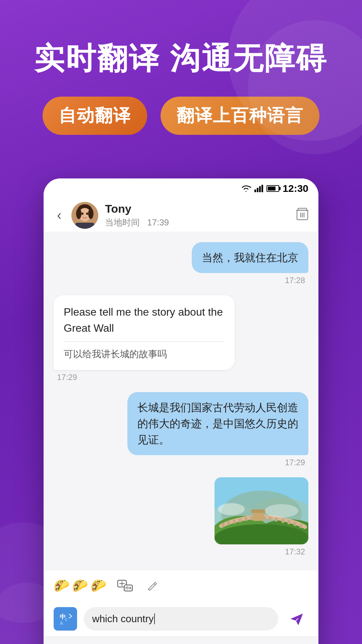 This screenshot has height=644, width=362. I want to click on message-sent-1: 当然，我就住在北京, so click(181, 258).